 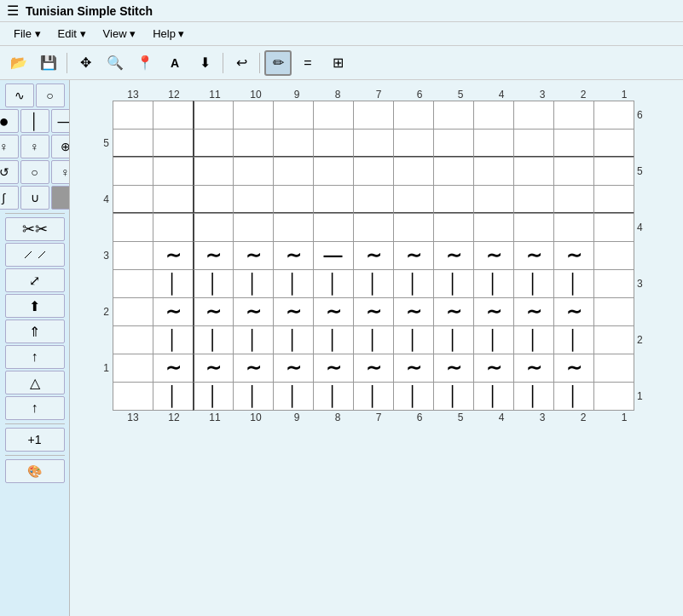 I want to click on menu-file: File ▾, so click(x=27, y=34).